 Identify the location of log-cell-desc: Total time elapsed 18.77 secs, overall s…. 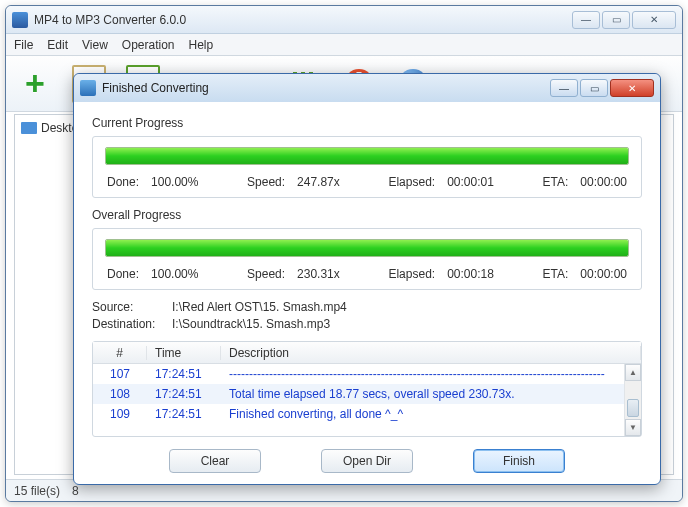
(431, 394).